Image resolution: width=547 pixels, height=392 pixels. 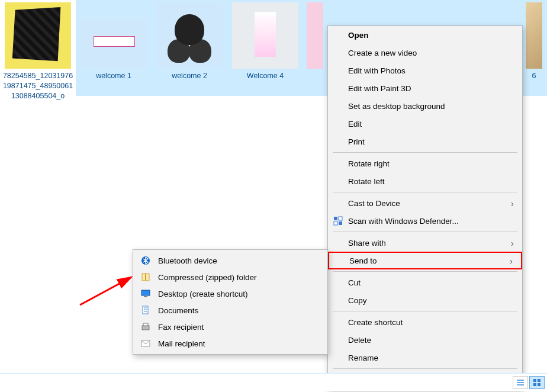 I want to click on file-label: welcome 1, so click(x=114, y=76).